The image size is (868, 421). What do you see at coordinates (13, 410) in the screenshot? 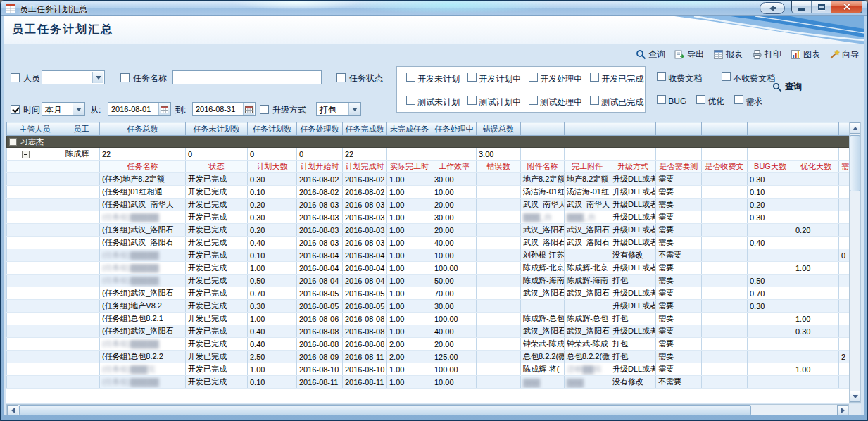
I see `scroll-left-button` at bounding box center [13, 410].